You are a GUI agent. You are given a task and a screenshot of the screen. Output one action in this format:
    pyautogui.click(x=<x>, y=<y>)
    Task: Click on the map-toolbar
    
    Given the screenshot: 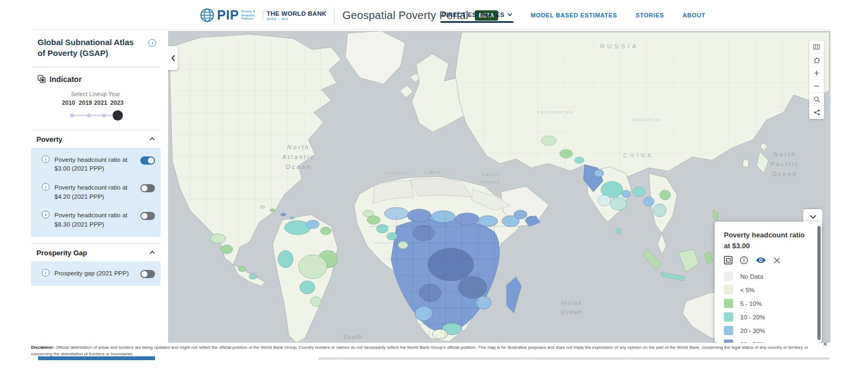 What is the action you would take?
    pyautogui.click(x=817, y=80)
    